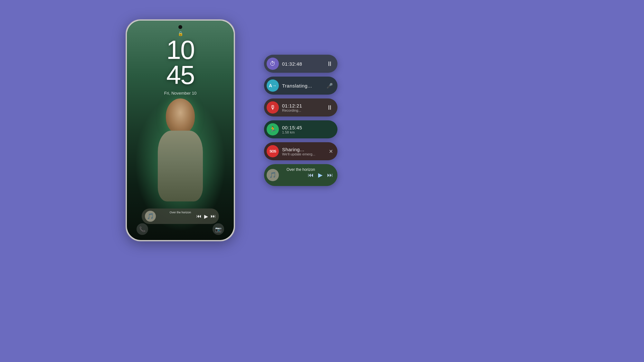  Describe the element at coordinates (308, 127) in the screenshot. I see `running-time: 00:15:45` at that location.